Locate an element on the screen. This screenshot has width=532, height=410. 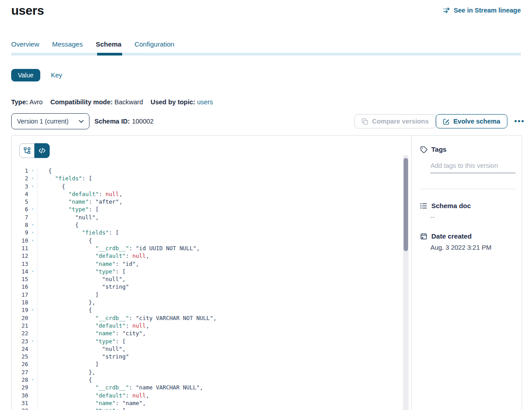
see-in-stream-lineage-link: See in Stream lineage is located at coordinates (482, 10).